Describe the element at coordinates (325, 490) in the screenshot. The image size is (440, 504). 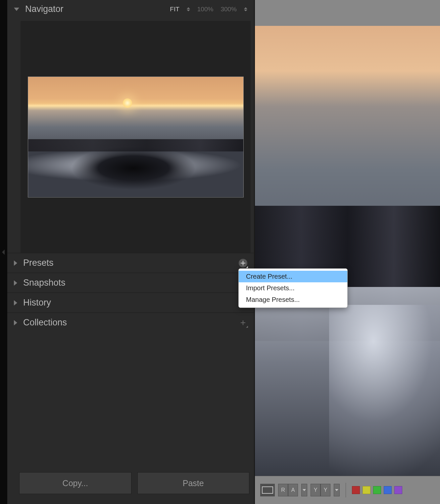
I see `compare-y2: Y` at that location.